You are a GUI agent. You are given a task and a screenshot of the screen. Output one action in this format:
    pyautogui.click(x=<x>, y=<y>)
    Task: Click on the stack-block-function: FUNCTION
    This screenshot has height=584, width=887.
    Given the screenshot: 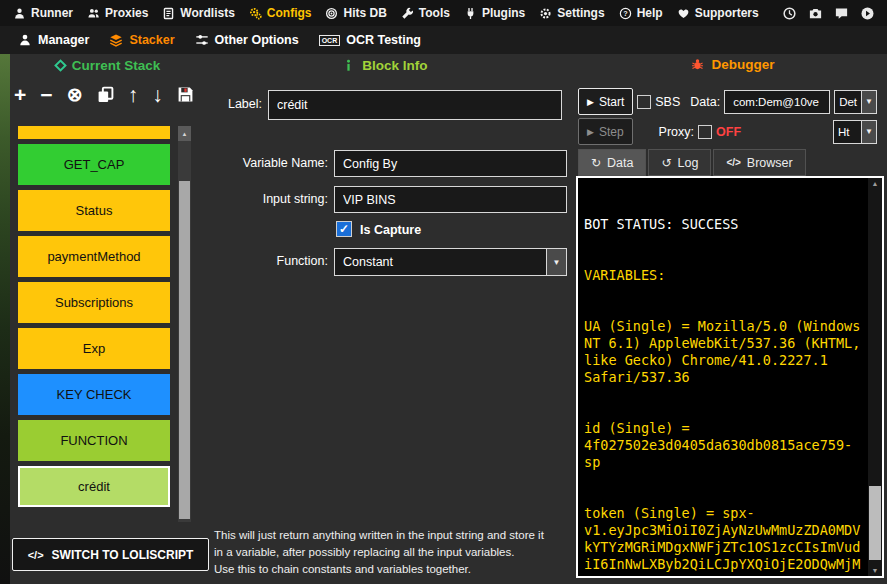 What is the action you would take?
    pyautogui.click(x=94, y=440)
    